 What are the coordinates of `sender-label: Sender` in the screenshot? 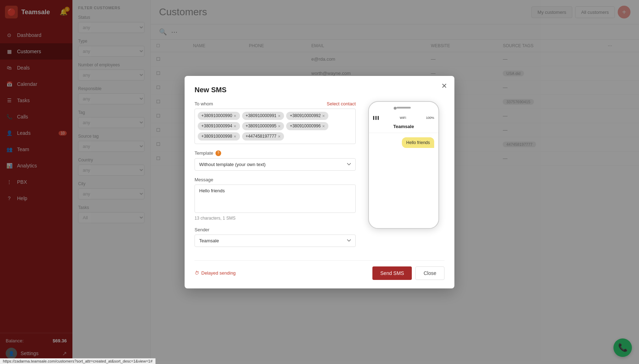 It's located at (275, 230).